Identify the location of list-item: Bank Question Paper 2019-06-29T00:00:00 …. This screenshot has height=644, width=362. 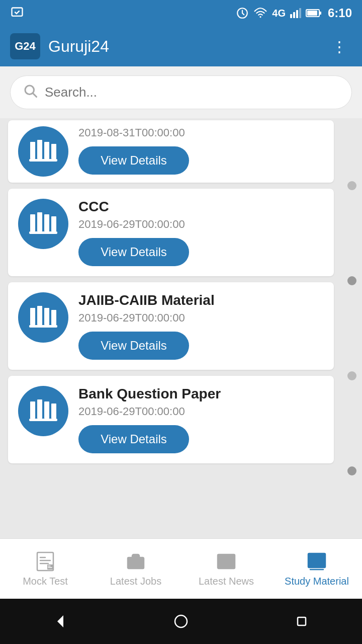
(171, 420).